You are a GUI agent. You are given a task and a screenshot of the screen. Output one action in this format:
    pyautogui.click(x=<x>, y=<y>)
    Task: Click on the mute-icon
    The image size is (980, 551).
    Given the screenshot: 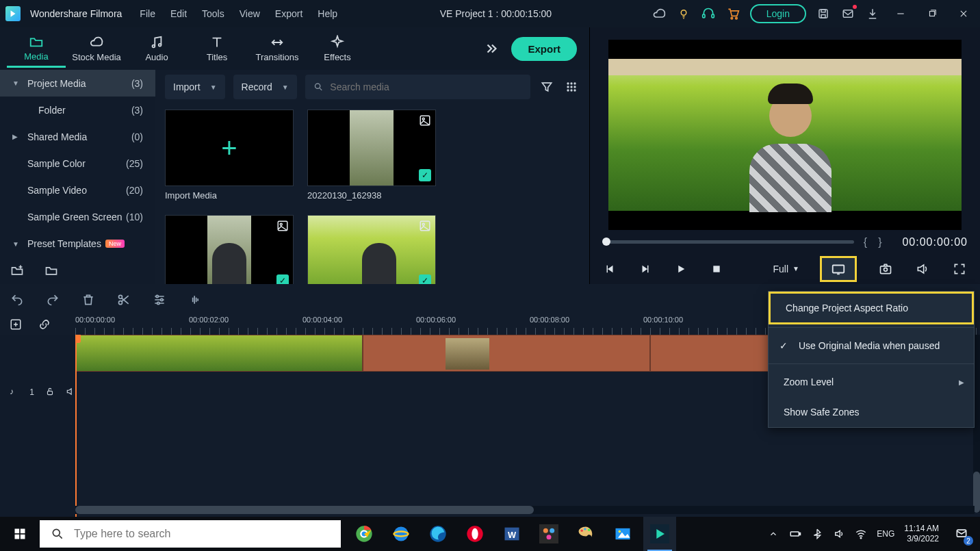 What is the action you would take?
    pyautogui.click(x=70, y=392)
    